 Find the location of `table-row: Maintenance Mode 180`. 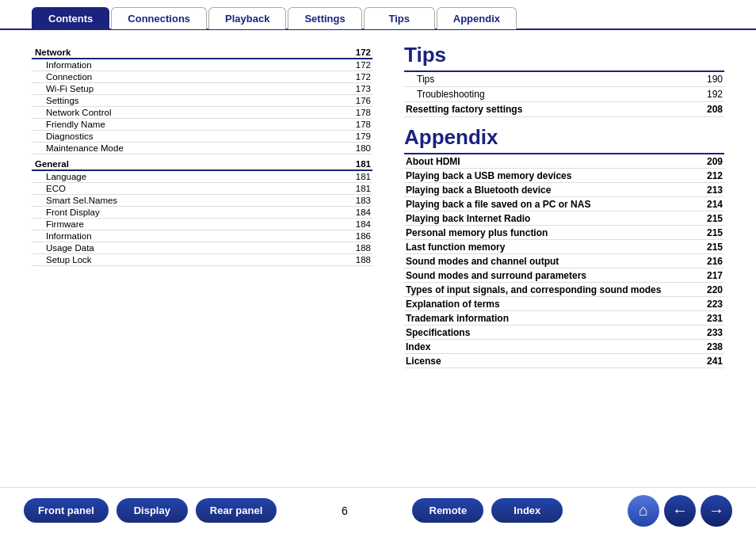

table-row: Maintenance Mode 180 is located at coordinates (202, 149).